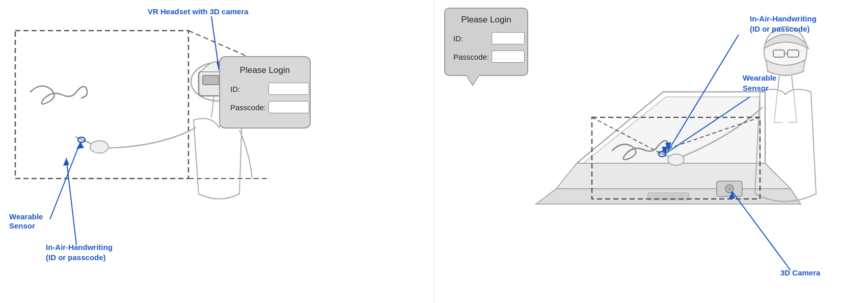 Image resolution: width=868 pixels, height=303 pixels. What do you see at coordinates (760, 78) in the screenshot?
I see `right-wearable-label: Wearable` at bounding box center [760, 78].